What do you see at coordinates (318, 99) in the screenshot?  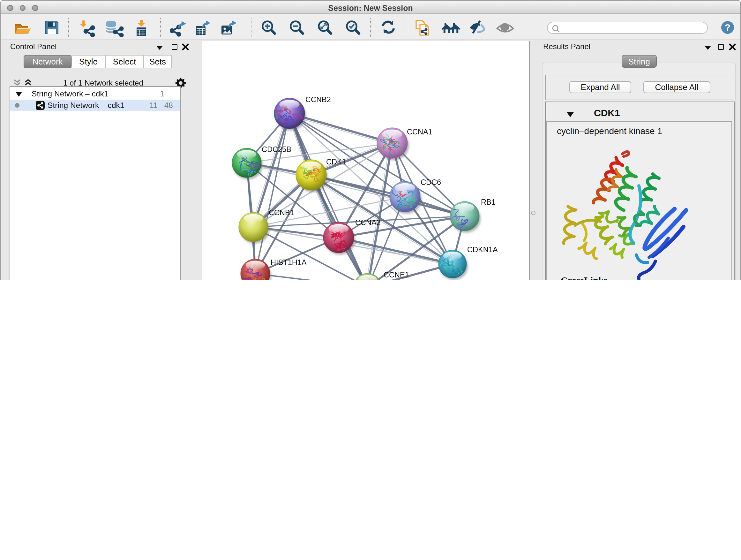 I see `svg-text: CCNB2` at bounding box center [318, 99].